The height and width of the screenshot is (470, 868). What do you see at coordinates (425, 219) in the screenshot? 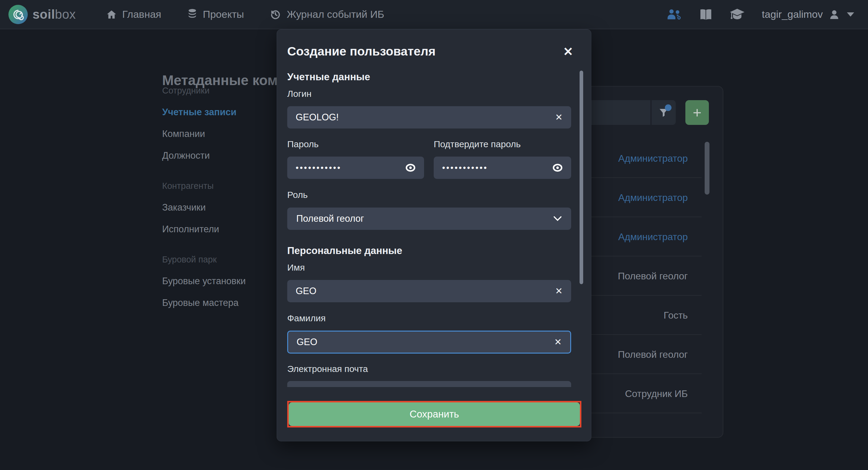
I see `role-value: Полевой геолог` at bounding box center [425, 219].